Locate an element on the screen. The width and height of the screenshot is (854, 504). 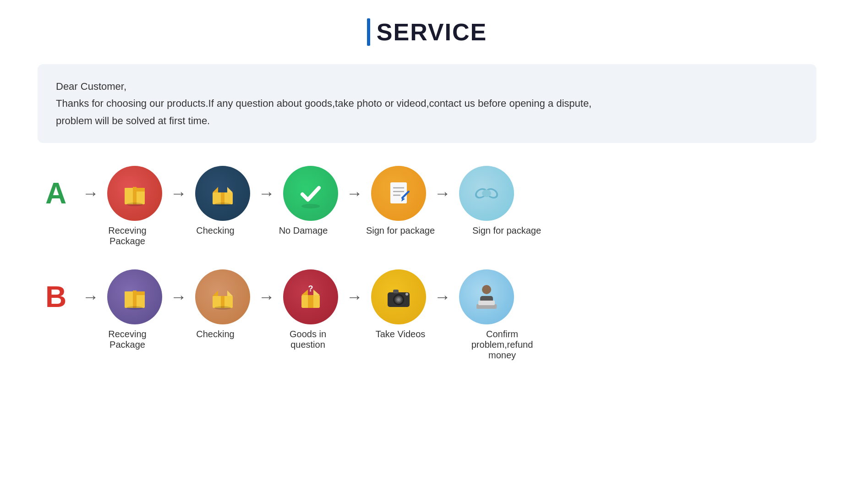
page-title: SERVICE is located at coordinates (432, 32).